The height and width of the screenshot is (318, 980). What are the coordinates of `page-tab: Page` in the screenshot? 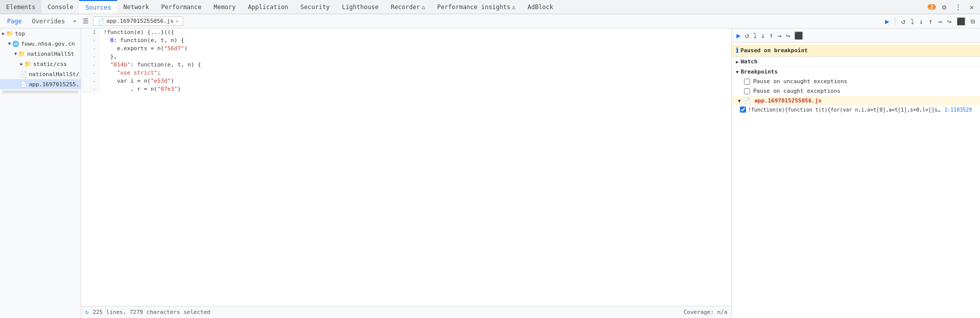 It's located at (14, 21).